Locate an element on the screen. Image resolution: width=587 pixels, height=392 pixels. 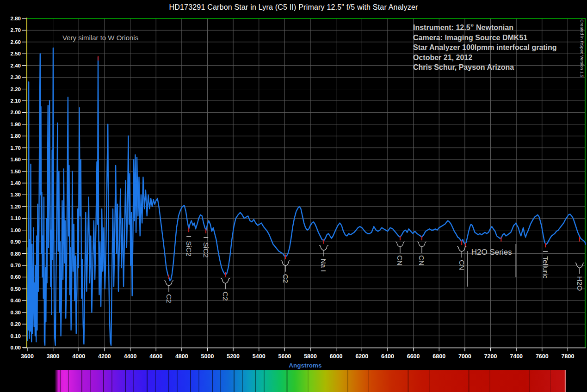
x-tick-label: 4400 is located at coordinates (130, 356).